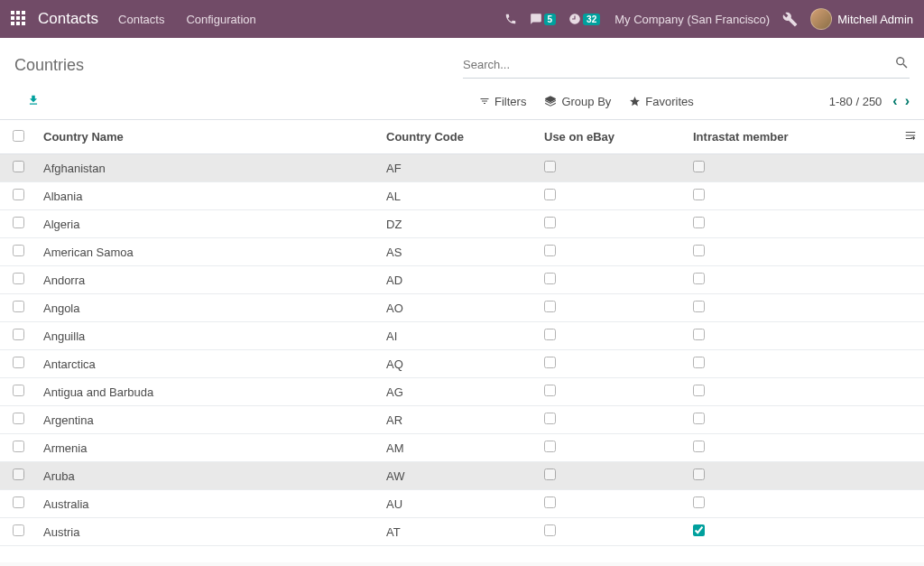 This screenshot has width=924, height=566. Describe the element at coordinates (208, 224) in the screenshot. I see `cell-country-name: Algeria` at that location.